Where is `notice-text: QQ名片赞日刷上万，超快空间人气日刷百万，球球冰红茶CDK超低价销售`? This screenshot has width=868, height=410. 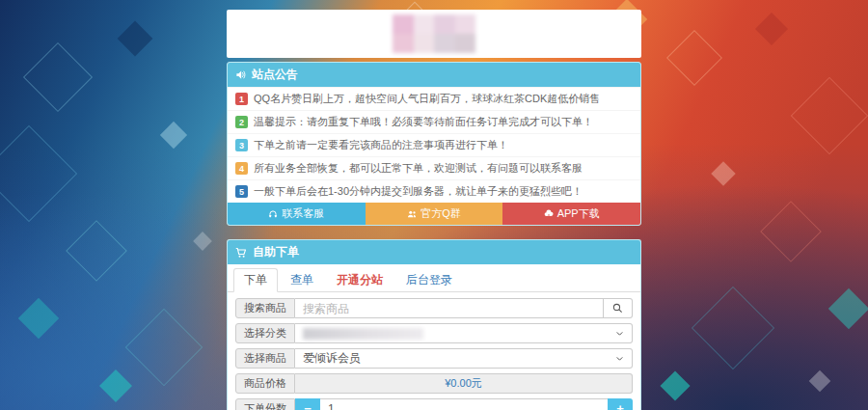 notice-text: QQ名片赞日刷上万，超快空间人气日刷百万，球球冰红茶CDK超低价销售 is located at coordinates (426, 98).